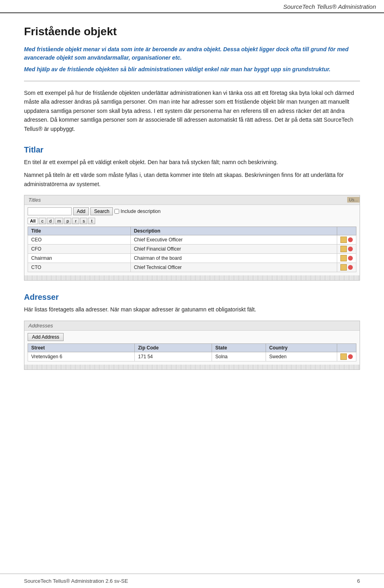 This screenshot has height=588, width=384. What do you see at coordinates (192, 267) in the screenshot?
I see `table-row: CTO Chief Technical Officer` at bounding box center [192, 267].